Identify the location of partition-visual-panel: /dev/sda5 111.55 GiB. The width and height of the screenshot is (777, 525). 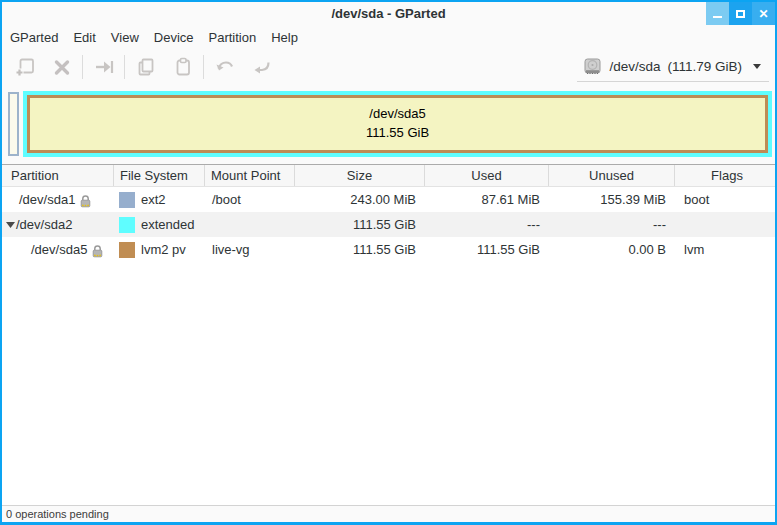
(388, 125).